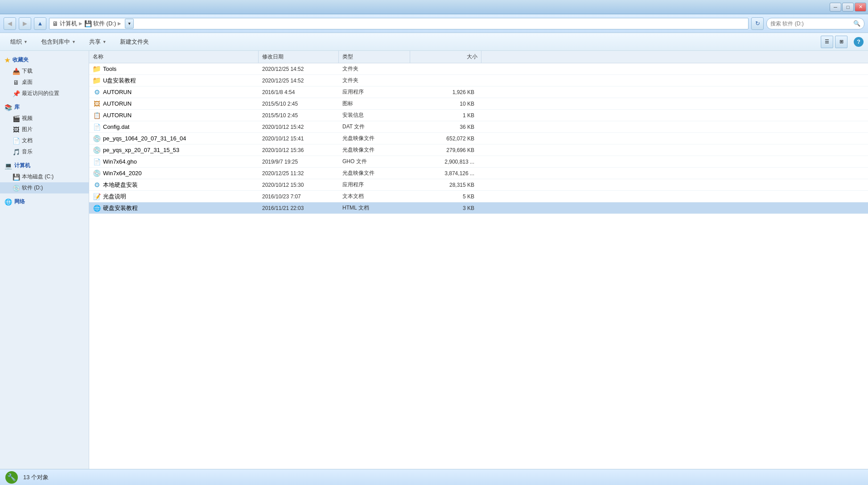 This screenshot has width=868, height=485. What do you see at coordinates (45, 82) in the screenshot?
I see `sidebar-item-desktop: 🖥 桌面` at bounding box center [45, 82].